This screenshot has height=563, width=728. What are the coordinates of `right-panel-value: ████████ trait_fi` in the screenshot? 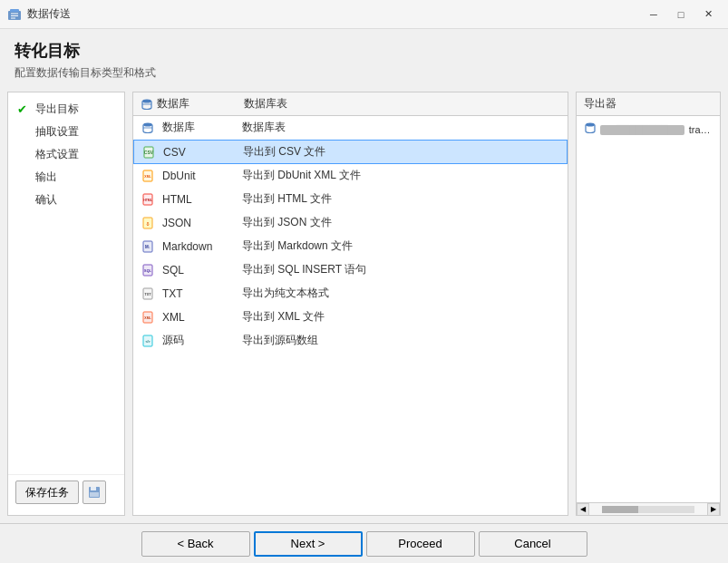 It's located at (656, 130).